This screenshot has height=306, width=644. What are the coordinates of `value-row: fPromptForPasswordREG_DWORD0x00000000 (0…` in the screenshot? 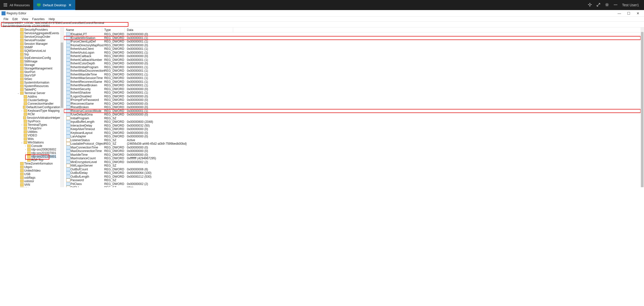 It's located at (352, 100).